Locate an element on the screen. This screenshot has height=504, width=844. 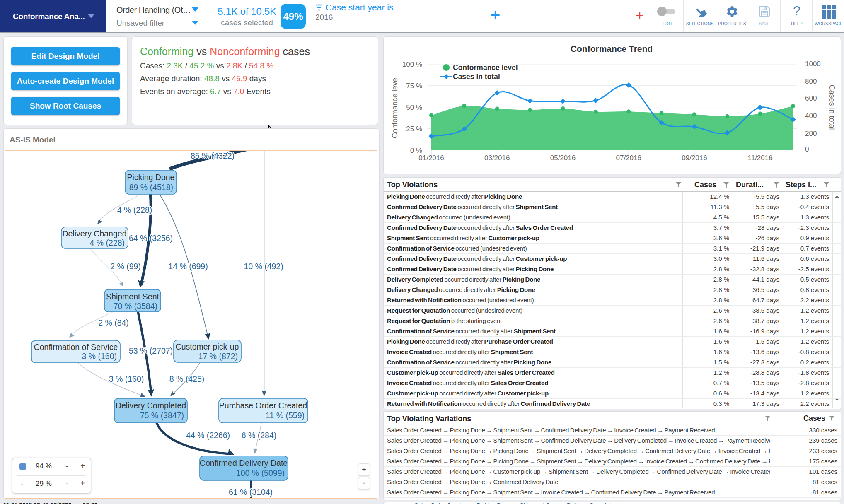
svg-text: 53 % (2707) is located at coordinates (151, 351).